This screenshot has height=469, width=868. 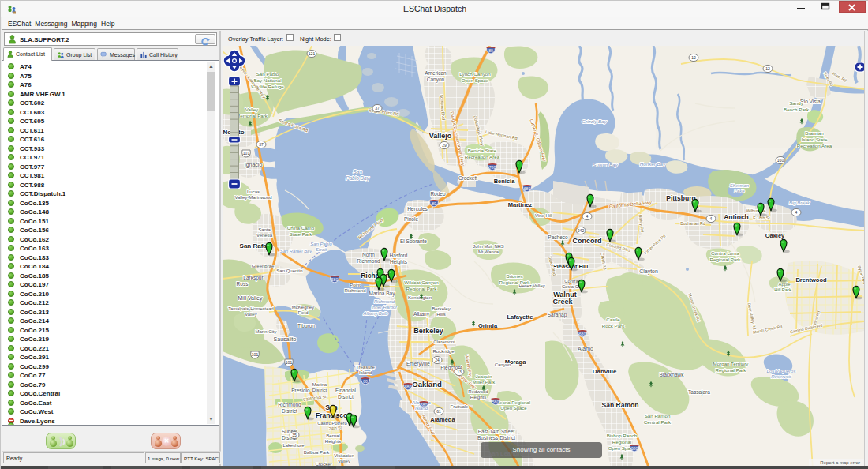 What do you see at coordinates (653, 164) in the screenshot?
I see `svg-text: Honker Bay` at bounding box center [653, 164].